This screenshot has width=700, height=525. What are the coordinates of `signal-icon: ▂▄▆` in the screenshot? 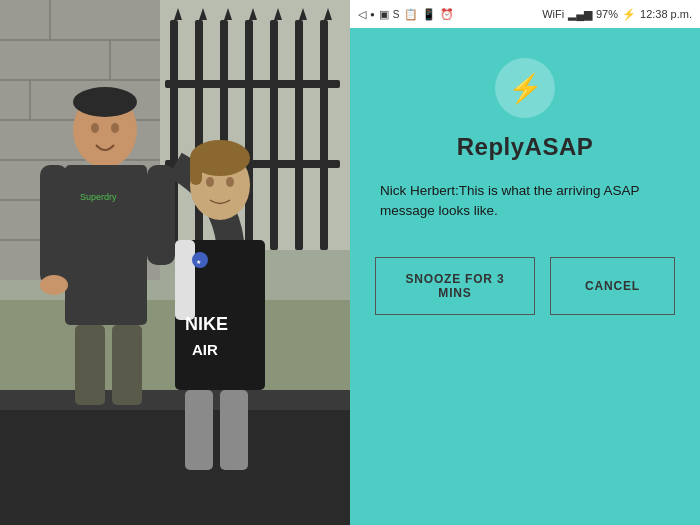 It's located at (580, 14).